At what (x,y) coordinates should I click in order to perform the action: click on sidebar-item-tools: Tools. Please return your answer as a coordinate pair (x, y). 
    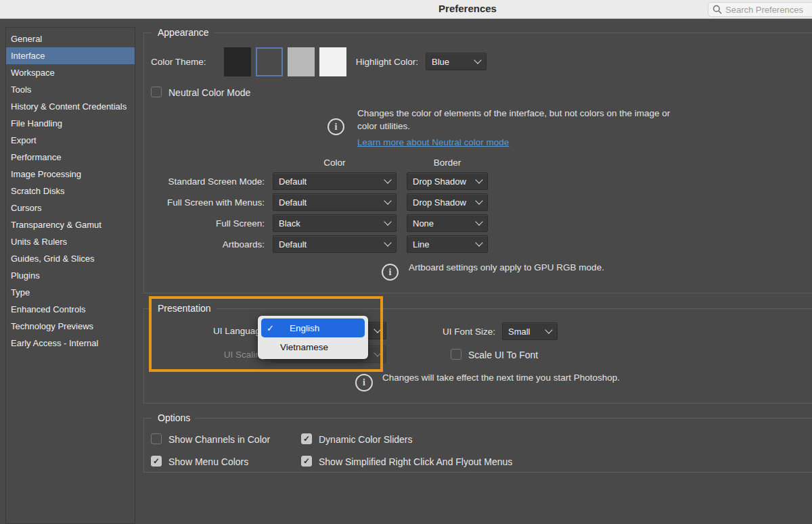
    Looking at the image, I should click on (70, 89).